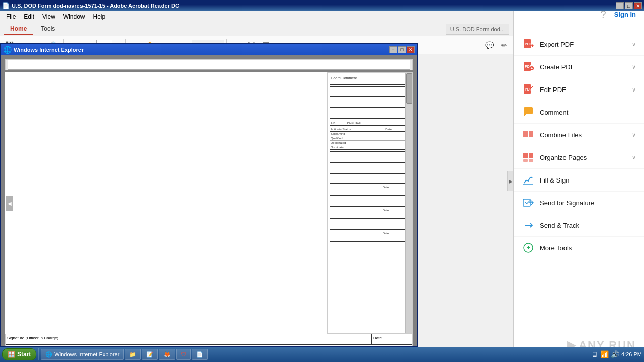 This screenshot has height=362, width=644. What do you see at coordinates (564, 158) in the screenshot?
I see `organize-pages-label: Organize Pages` at bounding box center [564, 158].